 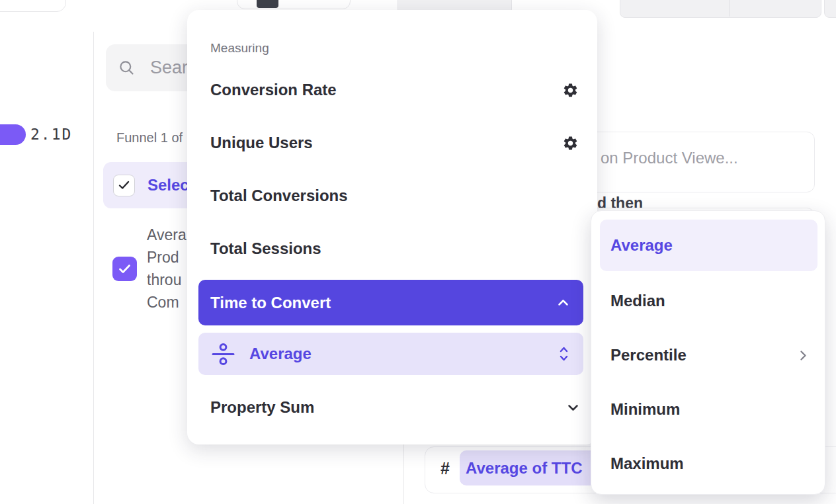 I want to click on top-far-right-fragment, so click(x=830, y=9).